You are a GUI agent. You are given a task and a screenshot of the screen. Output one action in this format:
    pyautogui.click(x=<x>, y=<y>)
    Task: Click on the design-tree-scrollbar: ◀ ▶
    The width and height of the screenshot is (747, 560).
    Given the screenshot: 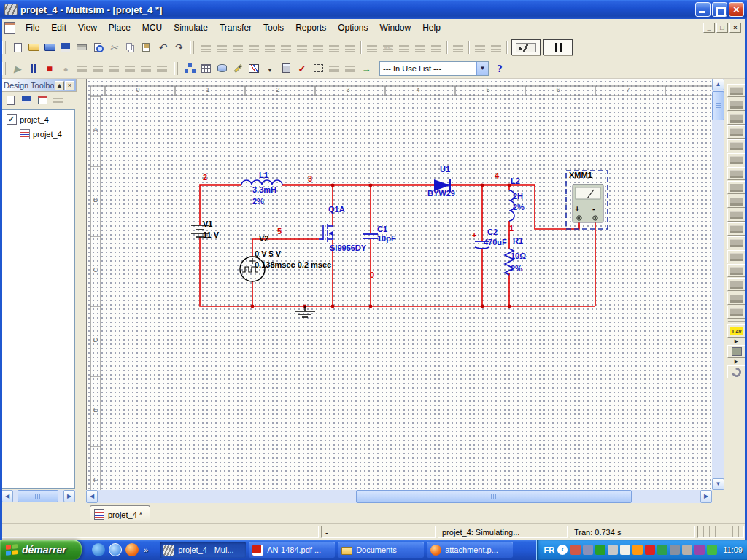 What is the action you would take?
    pyautogui.click(x=38, y=496)
    